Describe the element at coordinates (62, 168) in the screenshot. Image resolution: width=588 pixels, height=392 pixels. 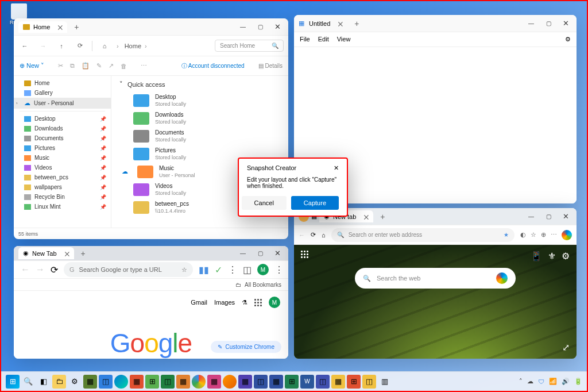
I see `nav-videos: Videos📌` at that location.